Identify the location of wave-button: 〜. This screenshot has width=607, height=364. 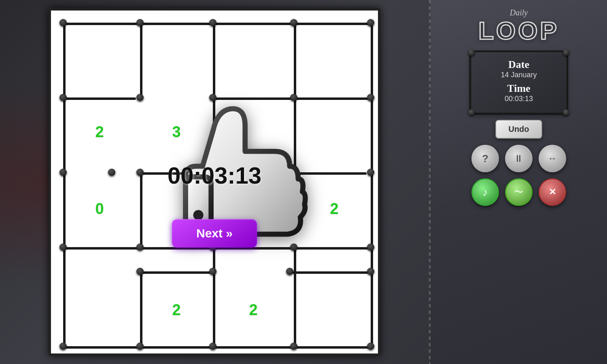
(519, 192).